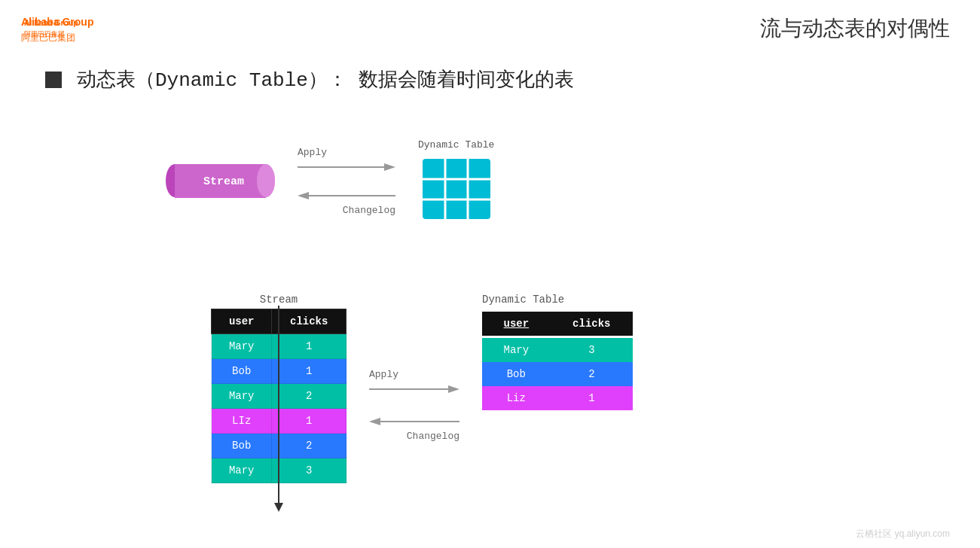 The width and height of the screenshot is (980, 548). Describe the element at coordinates (57, 22) in the screenshot. I see `svg-text: Alibaba Group` at that location.